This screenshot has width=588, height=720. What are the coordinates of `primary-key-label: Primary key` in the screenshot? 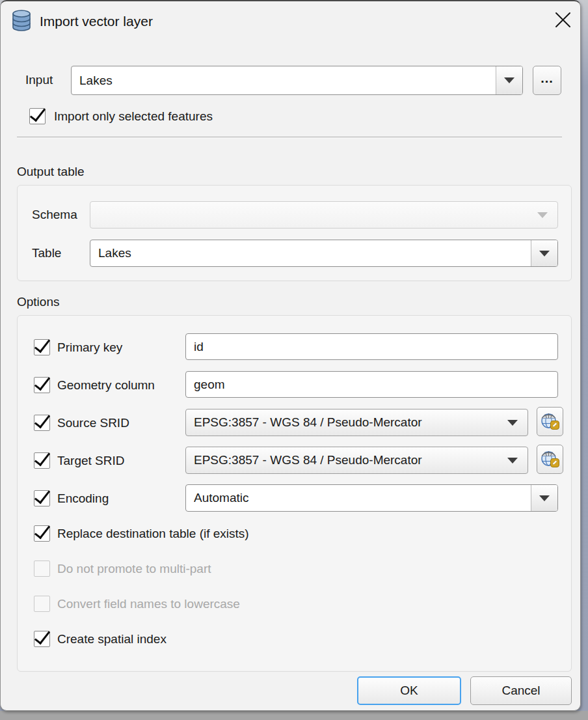 It's located at (90, 348).